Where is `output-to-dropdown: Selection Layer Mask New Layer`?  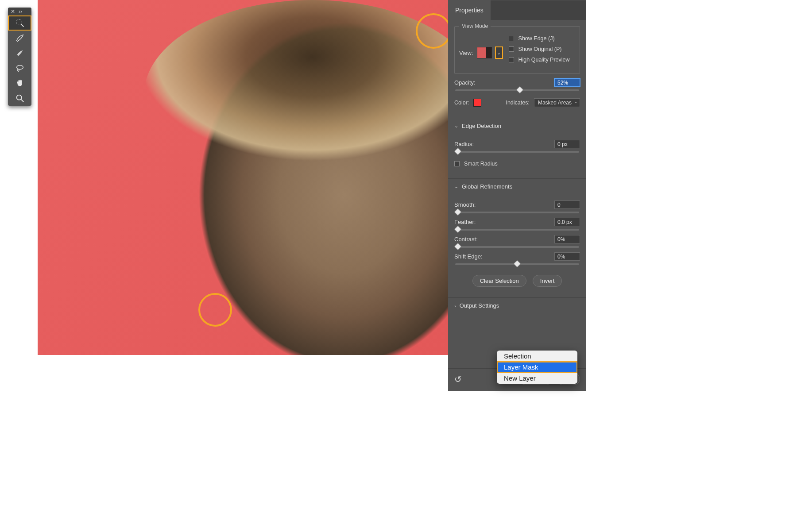 output-to-dropdown: Selection Layer Mask New Layer is located at coordinates (537, 367).